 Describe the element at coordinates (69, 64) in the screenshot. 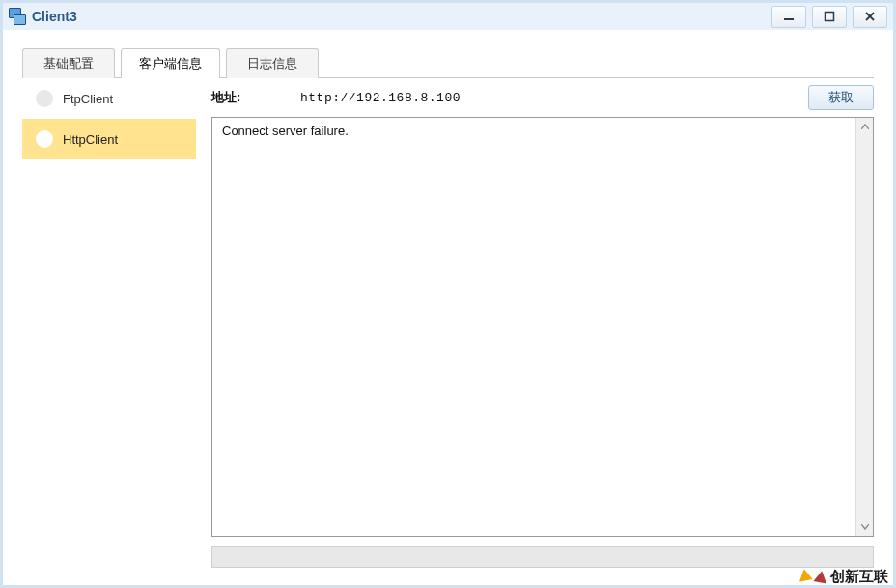

I see `tab-basic-config: 基础配置` at that location.